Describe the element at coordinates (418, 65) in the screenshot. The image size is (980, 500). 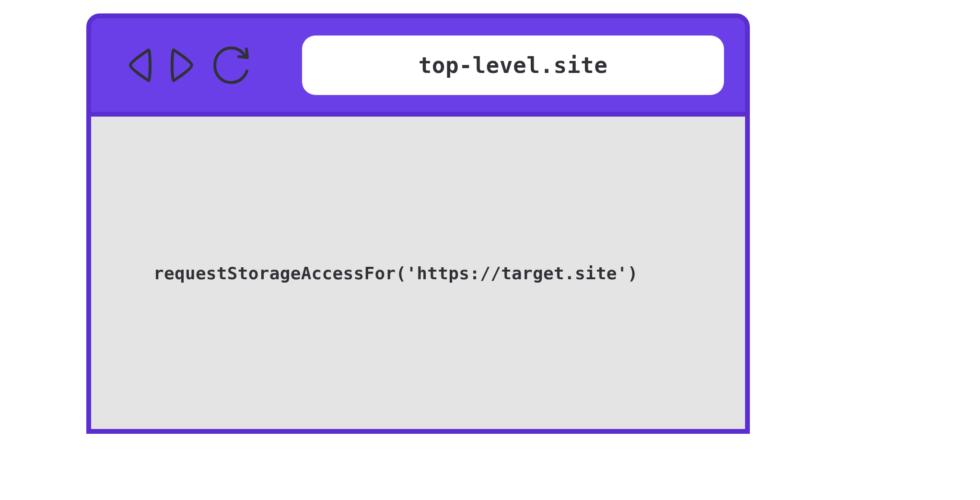
I see `browser-chrome: top-level.site` at that location.